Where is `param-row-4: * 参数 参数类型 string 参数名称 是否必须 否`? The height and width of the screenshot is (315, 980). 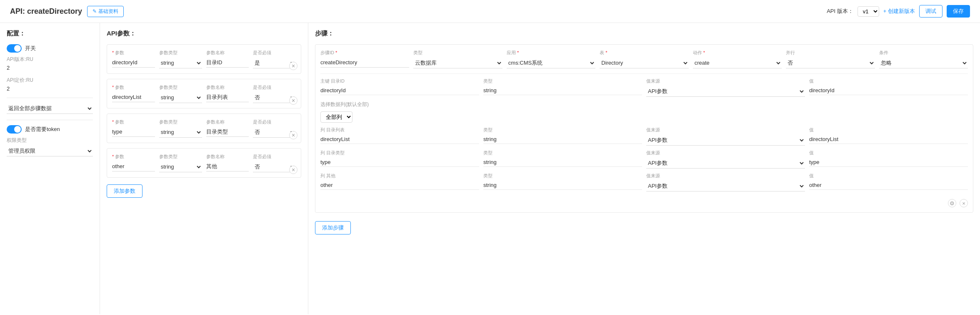 param-row-4: * 参数 参数类型 string 参数名称 是否必须 否 is located at coordinates (204, 163).